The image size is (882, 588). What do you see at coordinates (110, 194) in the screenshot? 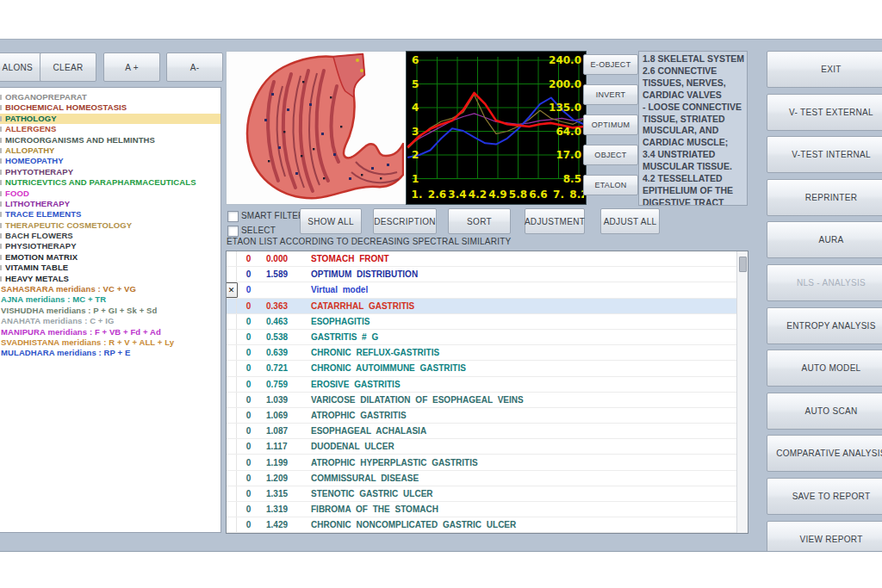
I see `sidebar-item: FOOD` at bounding box center [110, 194].